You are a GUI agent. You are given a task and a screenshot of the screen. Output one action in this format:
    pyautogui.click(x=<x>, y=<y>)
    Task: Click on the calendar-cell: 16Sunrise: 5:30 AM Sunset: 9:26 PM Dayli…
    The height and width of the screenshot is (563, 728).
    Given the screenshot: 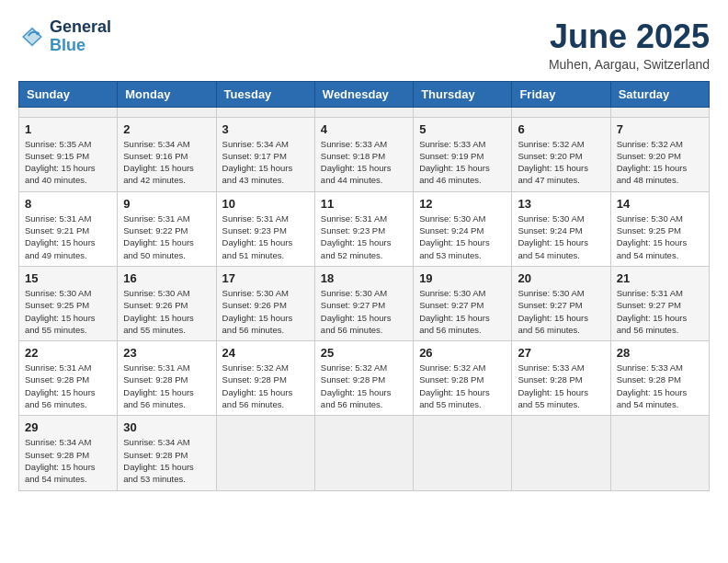 What is the action you would take?
    pyautogui.click(x=167, y=304)
    